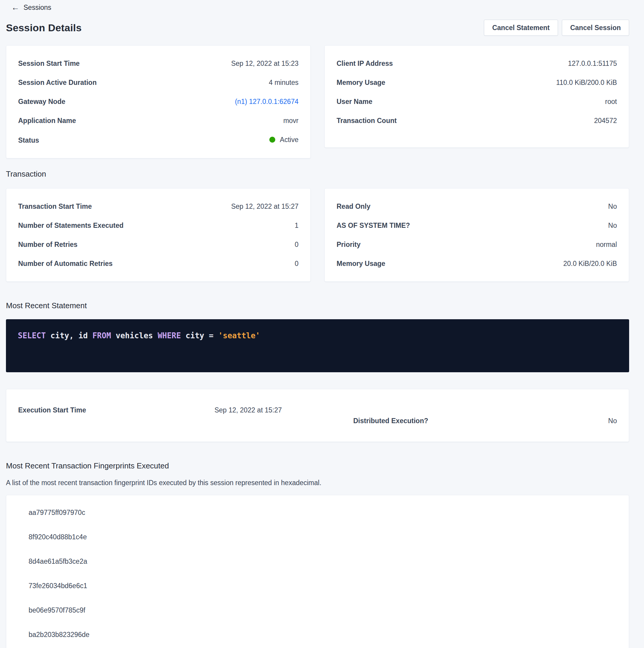  Describe the element at coordinates (477, 264) in the screenshot. I see `row-txn-memory-usage: Memory Usage 20.0 KiB/20.0 KiB` at that location.